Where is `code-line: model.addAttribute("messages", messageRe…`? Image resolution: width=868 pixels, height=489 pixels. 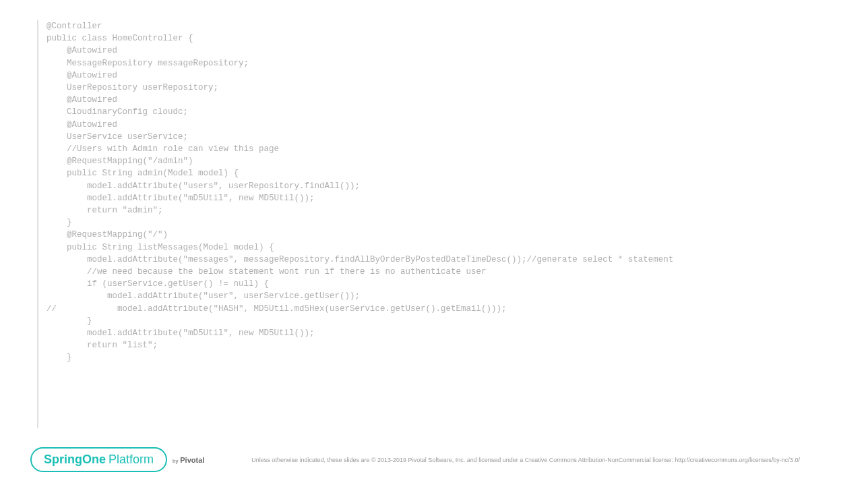 code-line: model.addAttribute("messages", messageRe… is located at coordinates (443, 260).